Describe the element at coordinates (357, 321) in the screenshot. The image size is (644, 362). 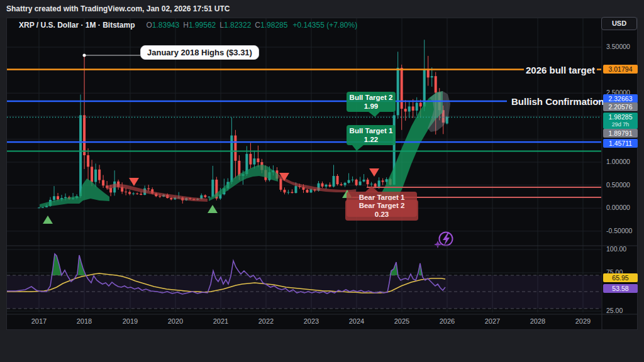
I see `year-label: 2024` at that location.